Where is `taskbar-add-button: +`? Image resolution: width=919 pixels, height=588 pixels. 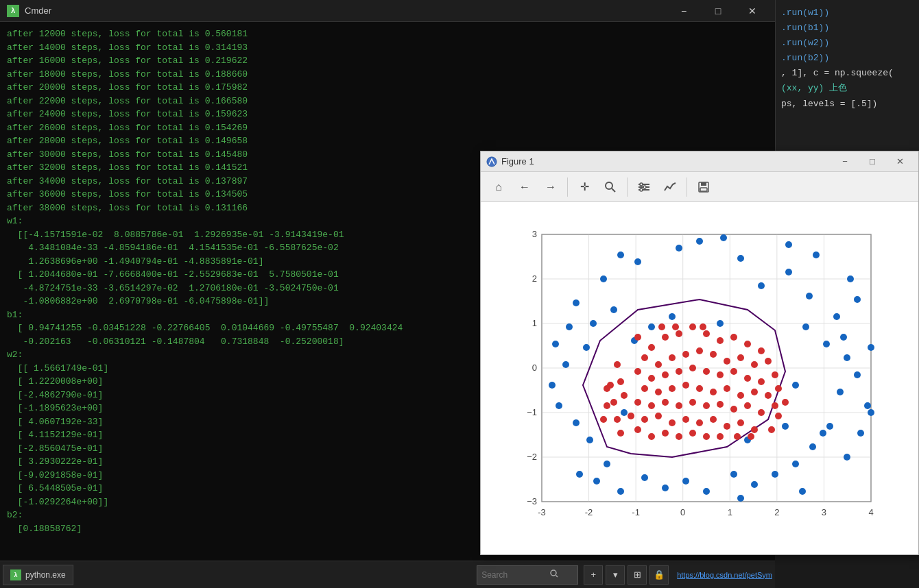 taskbar-add-button: + is located at coordinates (593, 575).